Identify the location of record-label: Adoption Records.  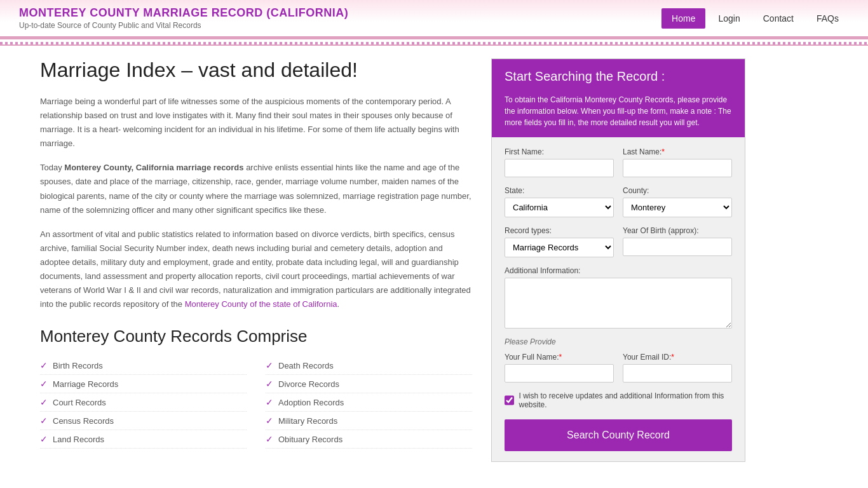
(311, 403).